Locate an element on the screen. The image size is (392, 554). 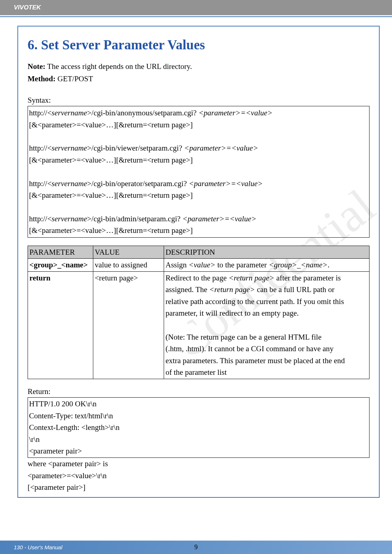
param-name: <group>_<name> is located at coordinates (59, 265).